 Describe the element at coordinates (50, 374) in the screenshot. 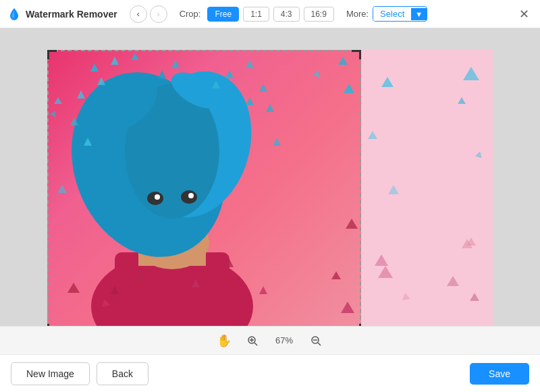

I see `new-image-button: New Image` at that location.